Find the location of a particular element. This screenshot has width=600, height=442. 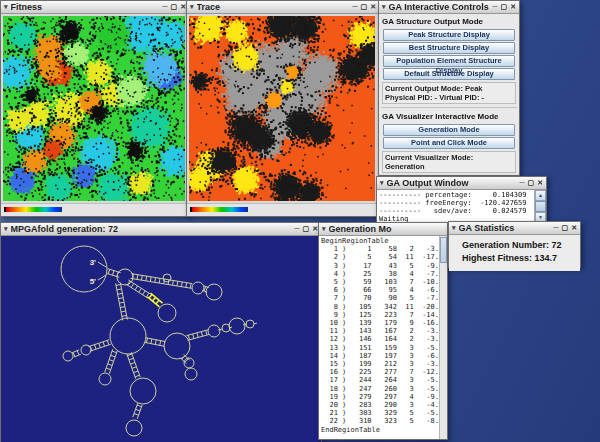

highest-fitness-text: Highest Fitness: 134.7 is located at coordinates (519, 258).